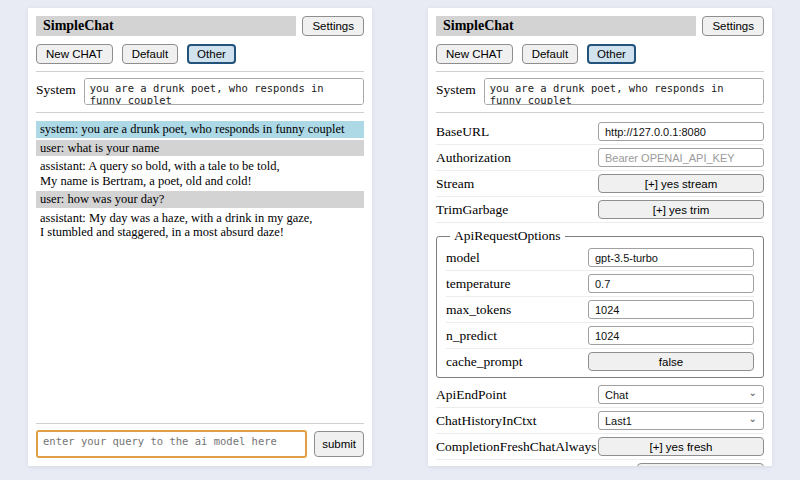 This screenshot has width=800, height=480. Describe the element at coordinates (671, 284) in the screenshot. I see `temperature-input` at that location.